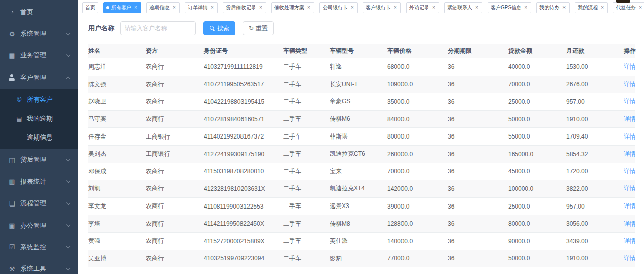 The height and width of the screenshot is (274, 644). Describe the element at coordinates (90, 8) in the screenshot. I see `tab-home: 首页` at that location.